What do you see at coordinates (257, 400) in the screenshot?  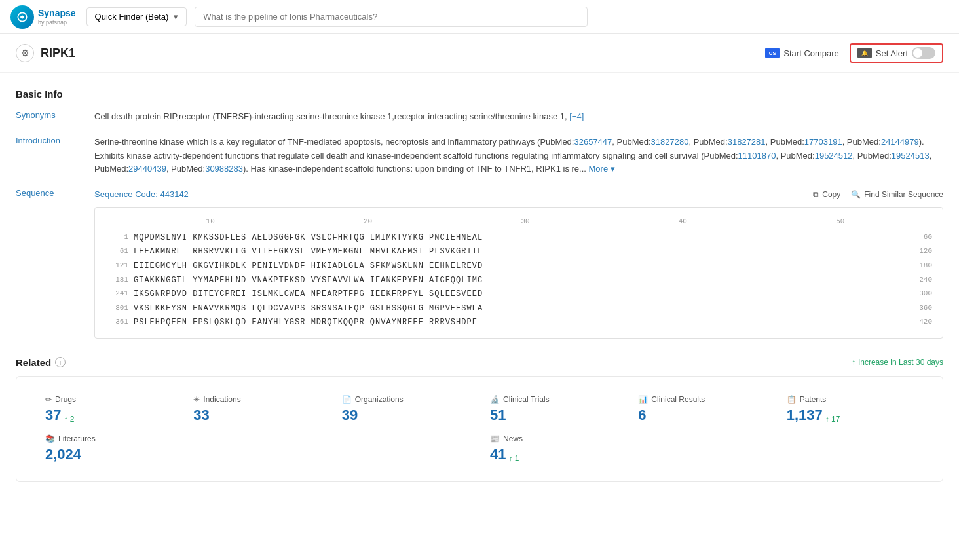 I see `indications-label: ✳ Indications` at bounding box center [257, 400].